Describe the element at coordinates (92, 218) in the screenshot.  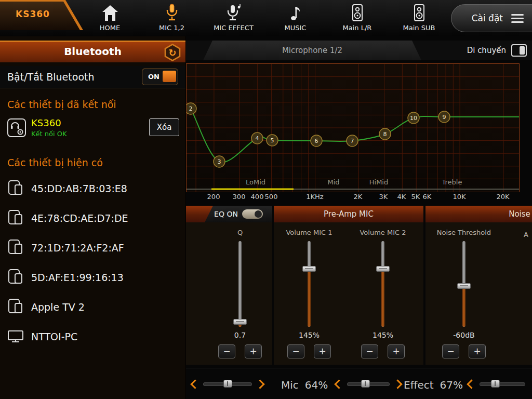
I see `device-row: 4E:78:CD:AE:D7:DE` at that location.